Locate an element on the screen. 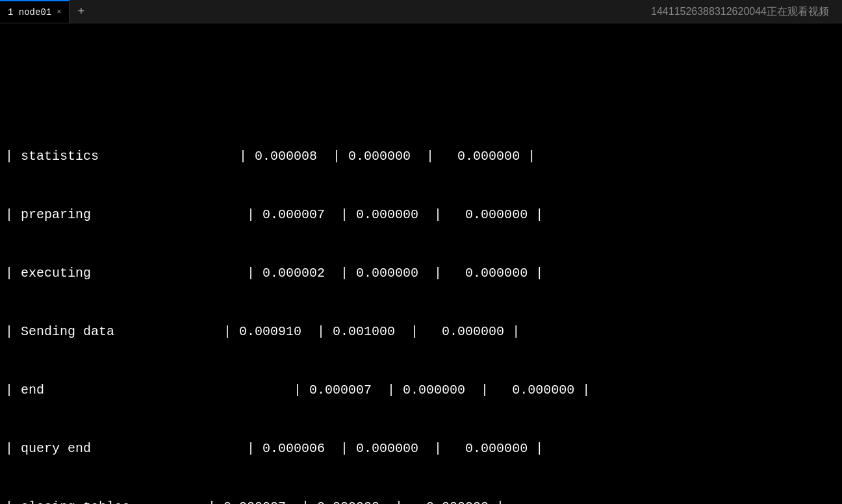 The width and height of the screenshot is (842, 504). table-row: | Sending data | 0.000910 | 0.001000 | 0… is located at coordinates (421, 332).